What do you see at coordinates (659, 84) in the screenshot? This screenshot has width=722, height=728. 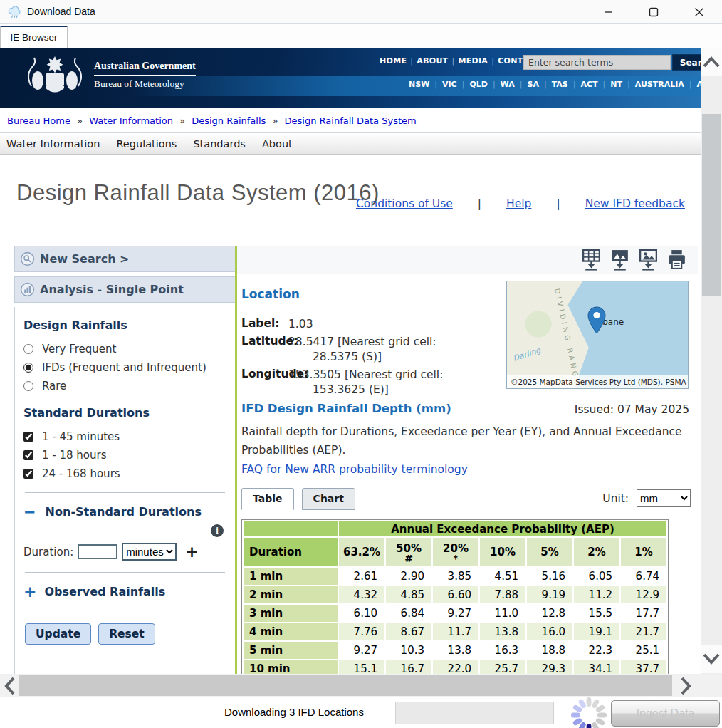 I see `state-nav-item: AUSTRALIA` at bounding box center [659, 84].